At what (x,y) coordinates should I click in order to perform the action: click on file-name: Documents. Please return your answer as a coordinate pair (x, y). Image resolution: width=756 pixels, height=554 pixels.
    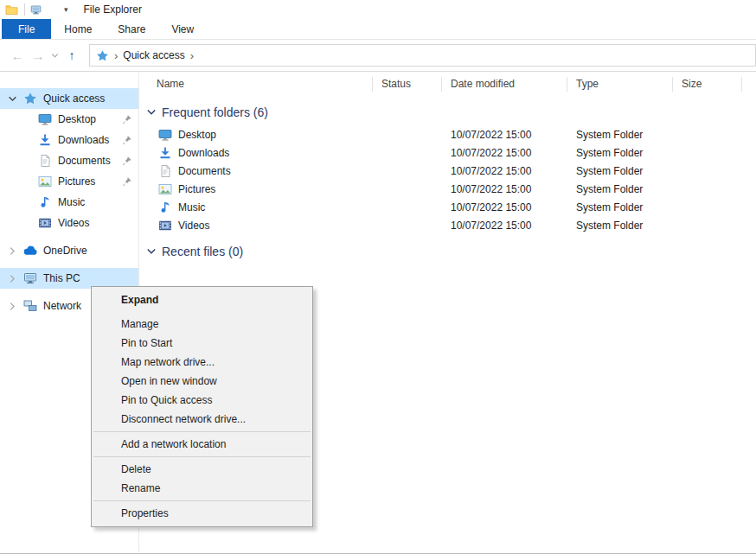
    Looking at the image, I should click on (204, 171).